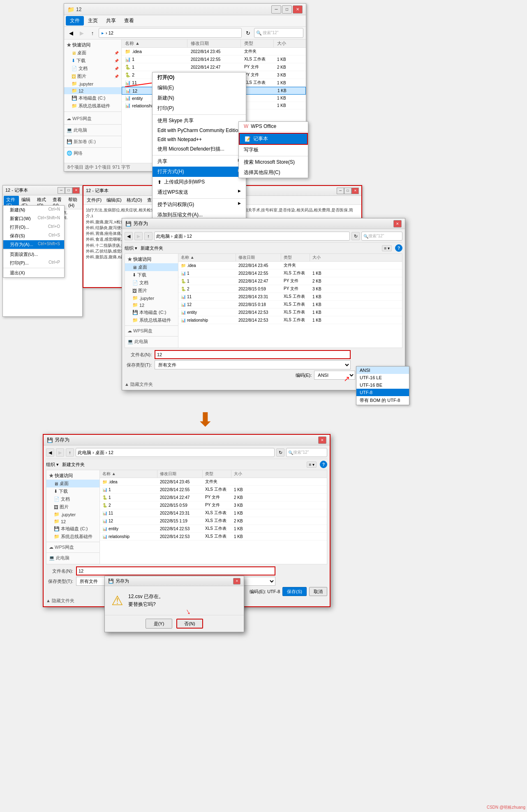  I want to click on saveas-addr: 此电脑 › 桌面 › 12, so click(252, 236).